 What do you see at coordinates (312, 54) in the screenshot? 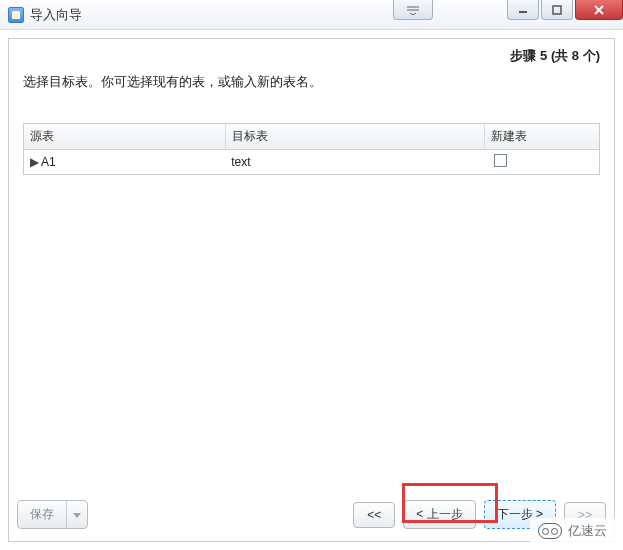
I see `step-label: 步骤 5 (共 8 个)` at bounding box center [312, 54].